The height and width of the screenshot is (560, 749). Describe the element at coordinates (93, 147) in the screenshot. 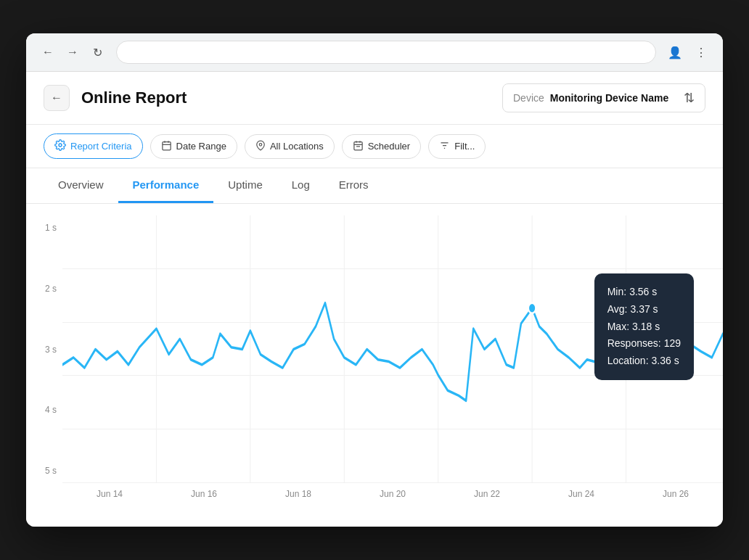

I see `report-criteria-button: Report Criteria` at that location.